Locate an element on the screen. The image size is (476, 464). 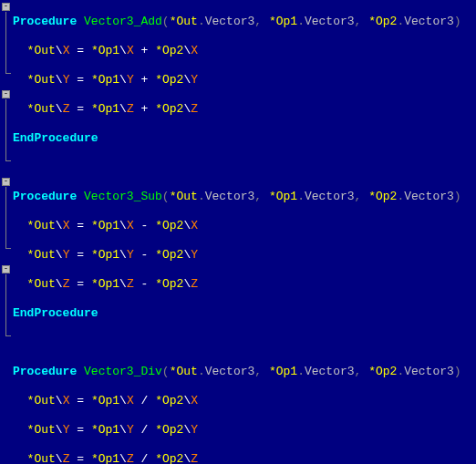
code-line: *Out\Z = *Op1\Z / *Op2\Z is located at coordinates (244, 458).